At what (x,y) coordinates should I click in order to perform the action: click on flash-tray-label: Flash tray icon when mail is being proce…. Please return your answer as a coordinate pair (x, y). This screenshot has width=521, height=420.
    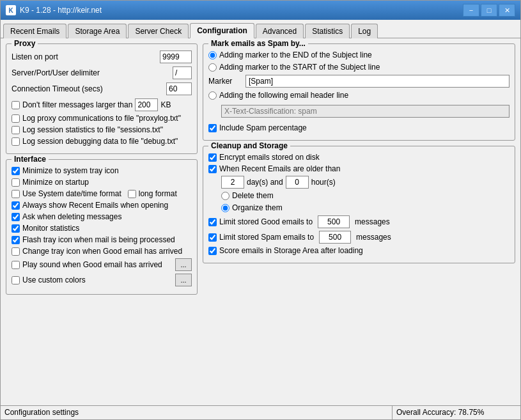
    Looking at the image, I should click on (98, 240).